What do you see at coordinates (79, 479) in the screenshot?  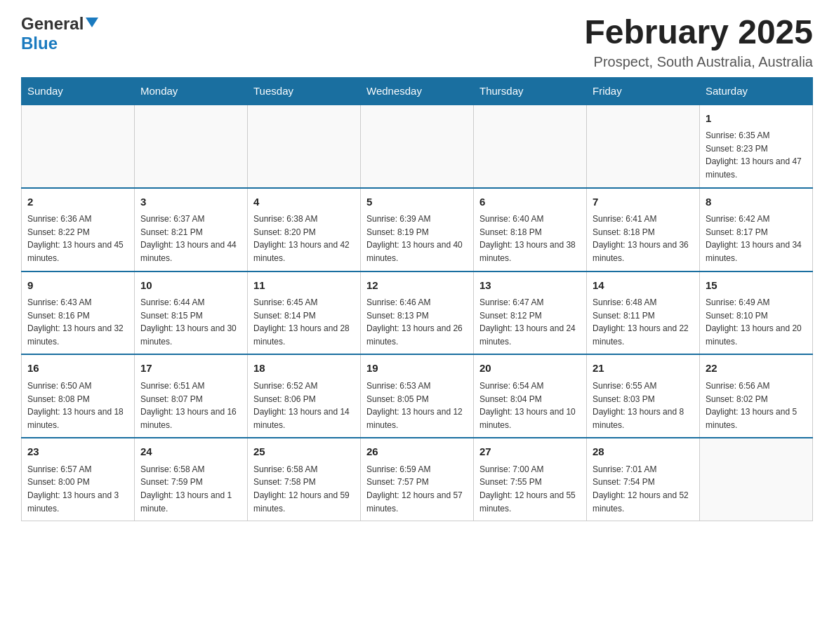 I see `calendar-cell: 23Sunrise: 6:57 AM Sunset: 8:00 PM Dayli…` at bounding box center [79, 479].